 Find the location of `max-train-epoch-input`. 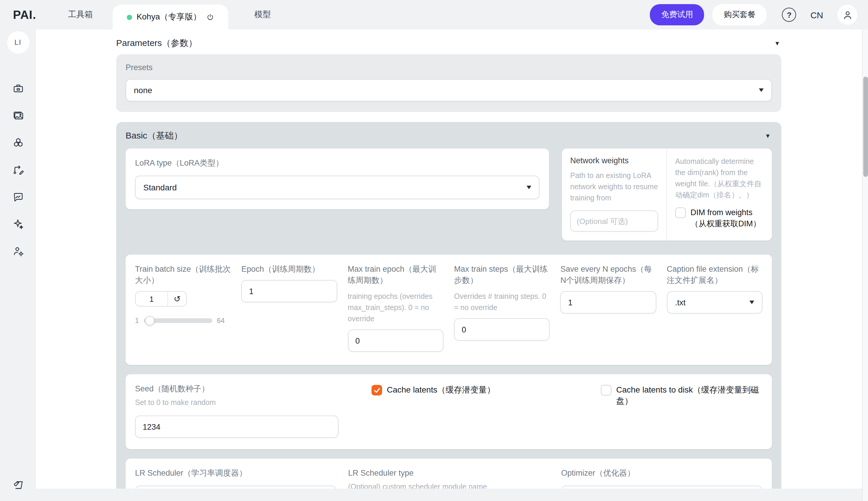

max-train-epoch-input is located at coordinates (395, 341).